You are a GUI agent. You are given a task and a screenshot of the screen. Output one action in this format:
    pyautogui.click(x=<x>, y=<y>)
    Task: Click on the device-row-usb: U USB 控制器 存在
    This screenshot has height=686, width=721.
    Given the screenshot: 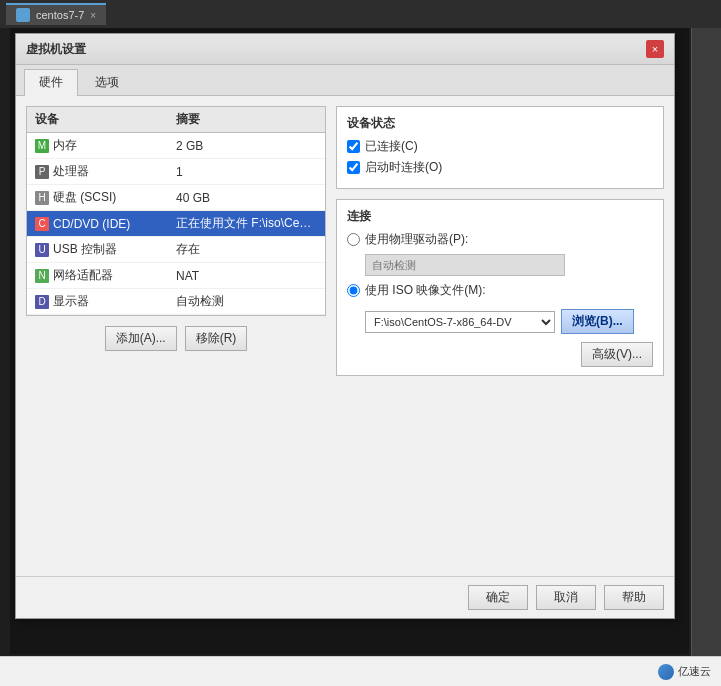 What is the action you would take?
    pyautogui.click(x=176, y=250)
    